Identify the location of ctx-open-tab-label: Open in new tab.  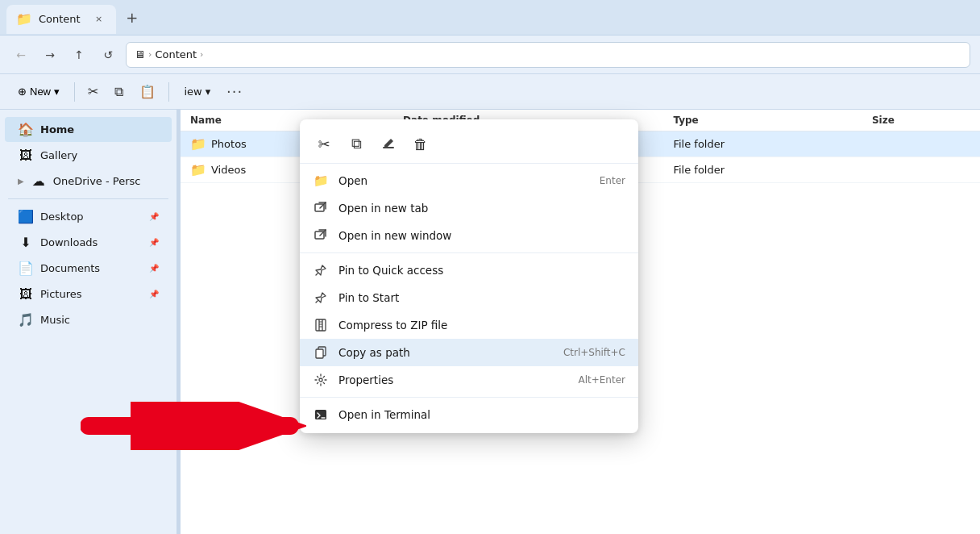
(482, 208).